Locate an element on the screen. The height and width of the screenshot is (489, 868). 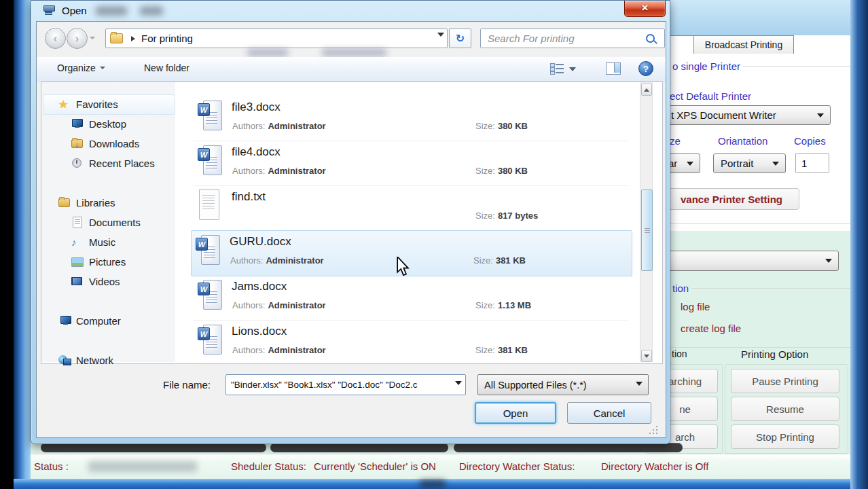
file-type-value: All Supported Files (*.*) is located at coordinates (535, 385).